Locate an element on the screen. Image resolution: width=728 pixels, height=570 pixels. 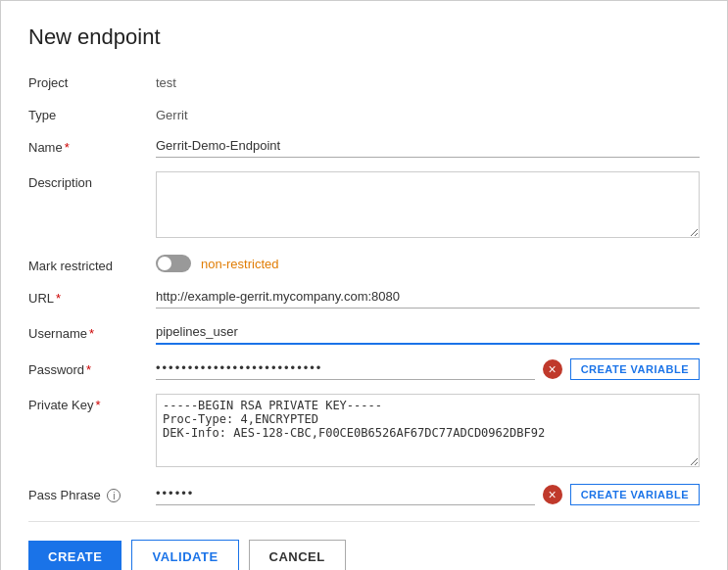
validate-button: VALIDATE is located at coordinates (184, 554).